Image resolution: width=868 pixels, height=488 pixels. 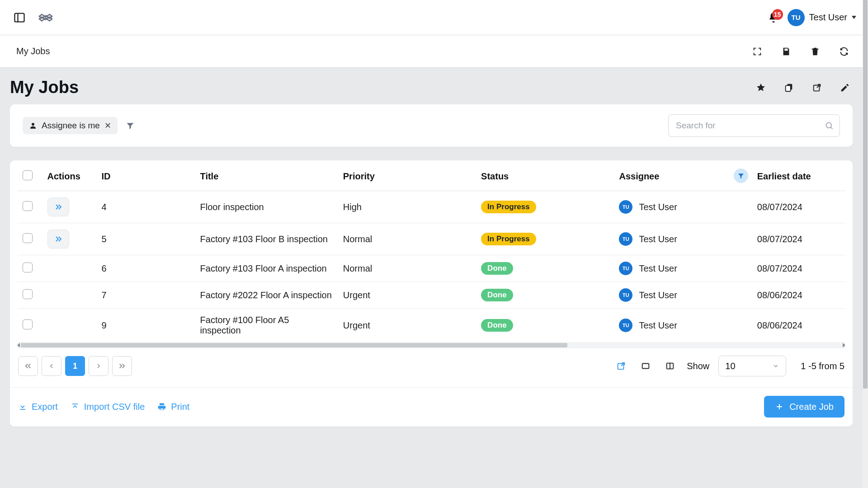 I want to click on cell-priority: Normal, so click(x=407, y=268).